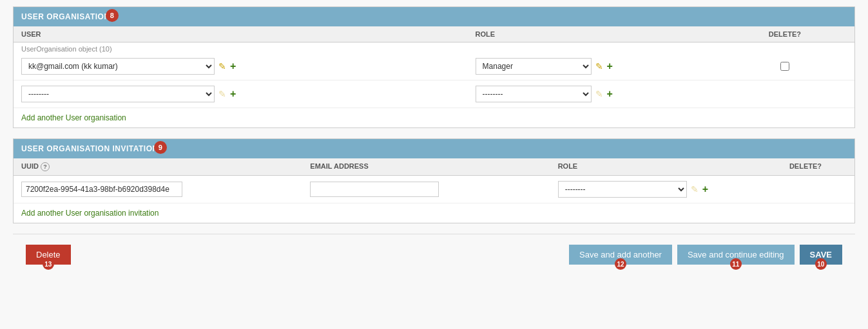 The width and height of the screenshot is (868, 329). What do you see at coordinates (249, 66) in the screenshot?
I see `user-field-group-1: kk@gmail.com (kk kumar) ✎ +` at bounding box center [249, 66].